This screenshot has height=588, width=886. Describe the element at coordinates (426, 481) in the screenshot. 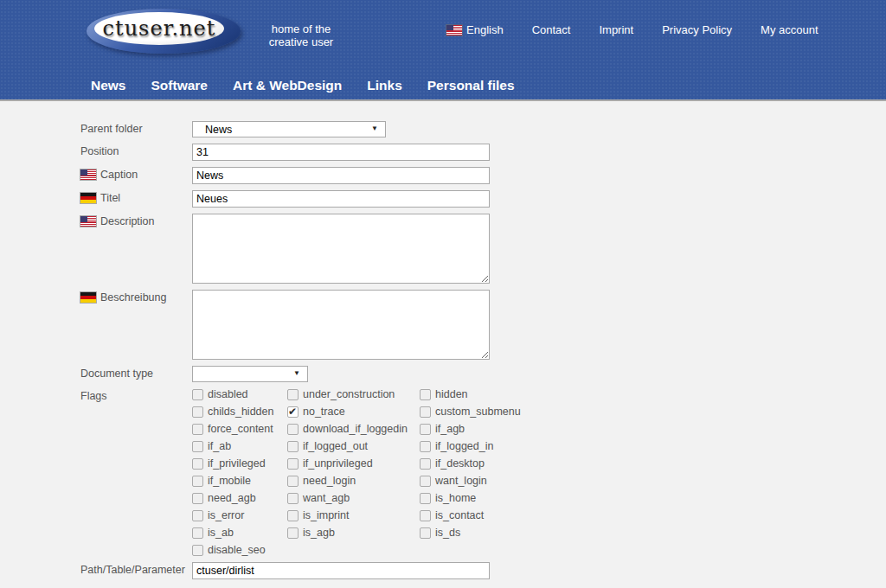

I see `flag-checkbox-want_login` at that location.